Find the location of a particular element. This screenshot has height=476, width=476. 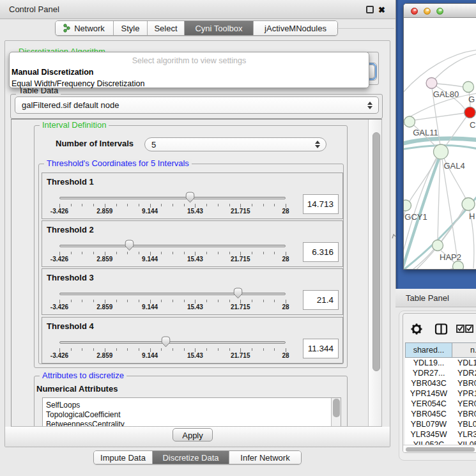

popup-placeholder: Select algorithm to view settings is located at coordinates (189, 61).